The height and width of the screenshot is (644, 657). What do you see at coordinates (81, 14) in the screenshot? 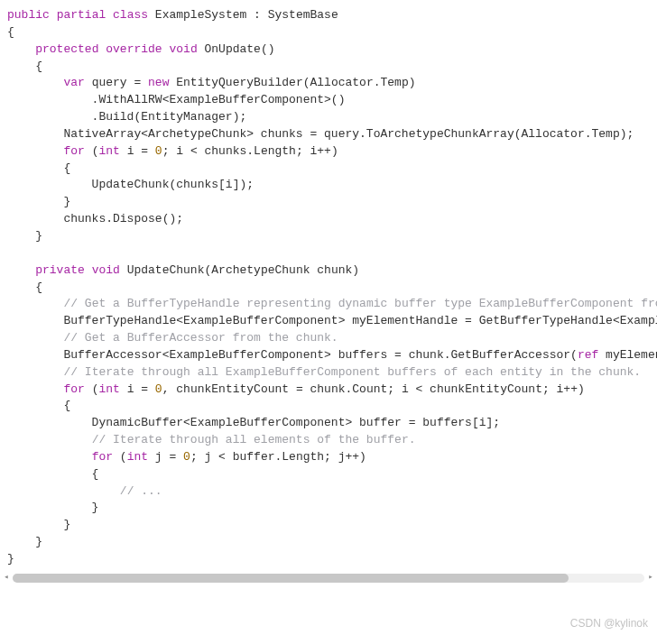
I see `kw-partial: partial` at bounding box center [81, 14].